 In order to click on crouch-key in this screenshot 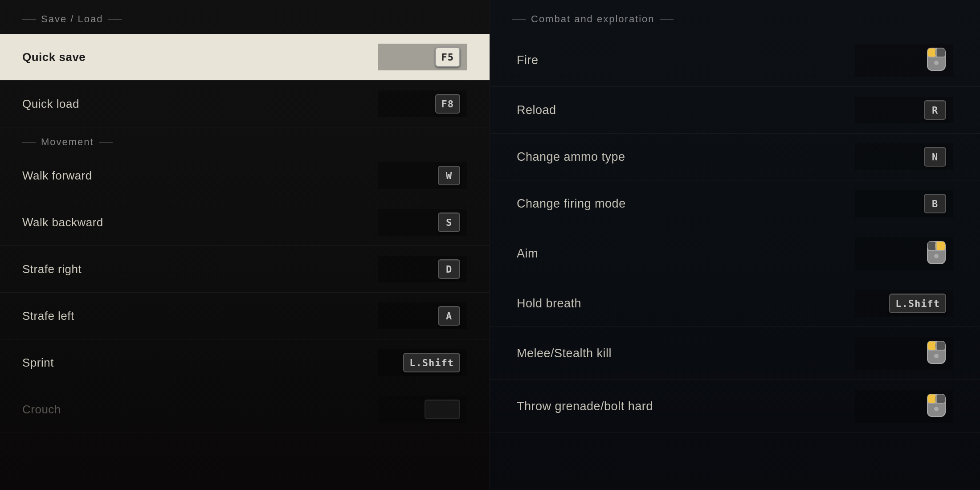, I will do `click(442, 409)`.